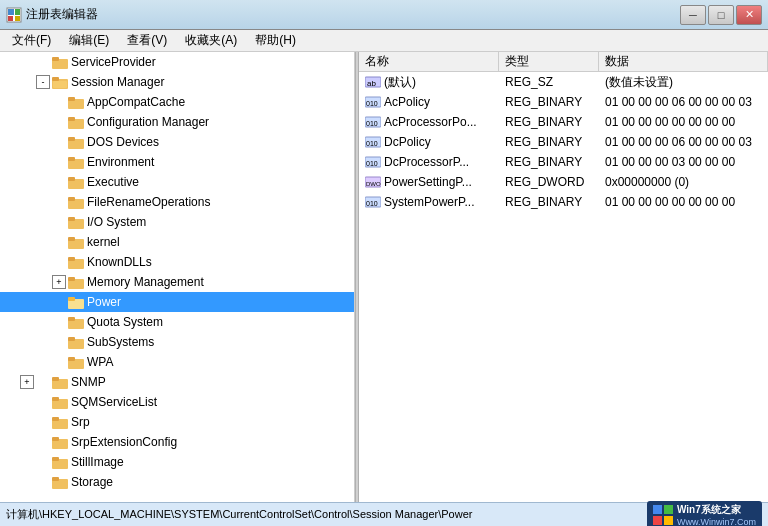  I want to click on ab-icon: ab, so click(373, 82).